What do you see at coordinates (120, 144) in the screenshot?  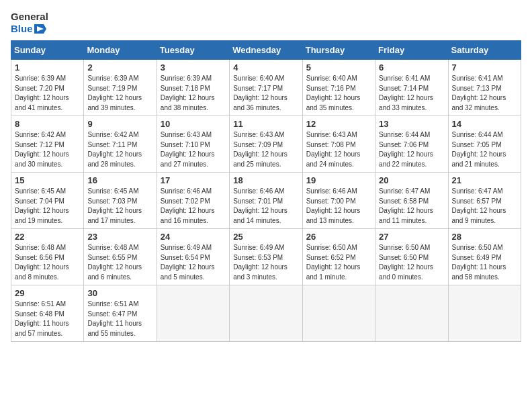 I see `calendar-day-cell: 9Sunrise: 6:42 AMSunset: 7:11 PMDaylight…` at bounding box center [120, 144].